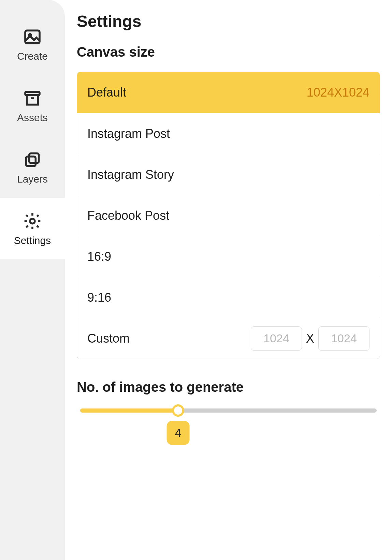 Image resolution: width=392 pixels, height=560 pixels. What do you see at coordinates (32, 56) in the screenshot?
I see `sidebar-item-label: Create` at bounding box center [32, 56].